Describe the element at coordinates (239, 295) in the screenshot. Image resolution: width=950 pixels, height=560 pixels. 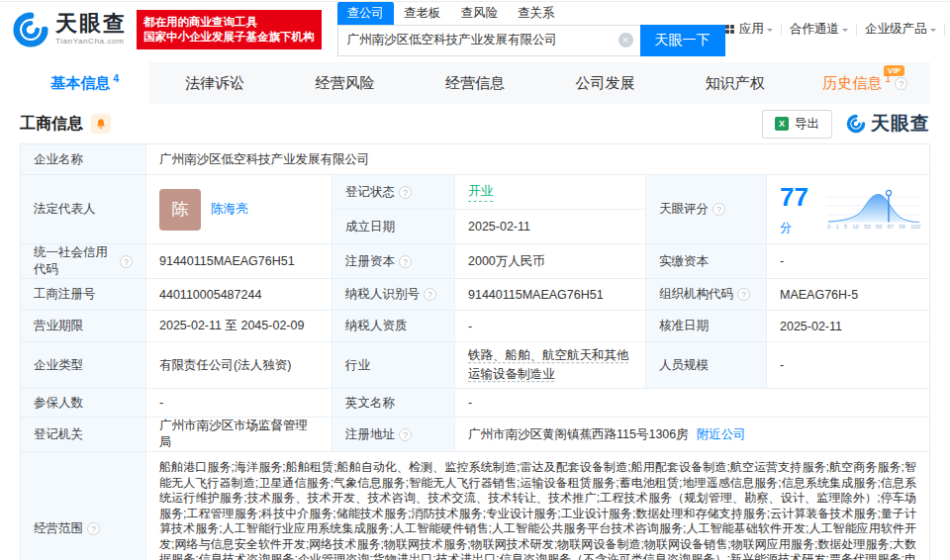
I see `reg-no-value: 440110005487244` at that location.